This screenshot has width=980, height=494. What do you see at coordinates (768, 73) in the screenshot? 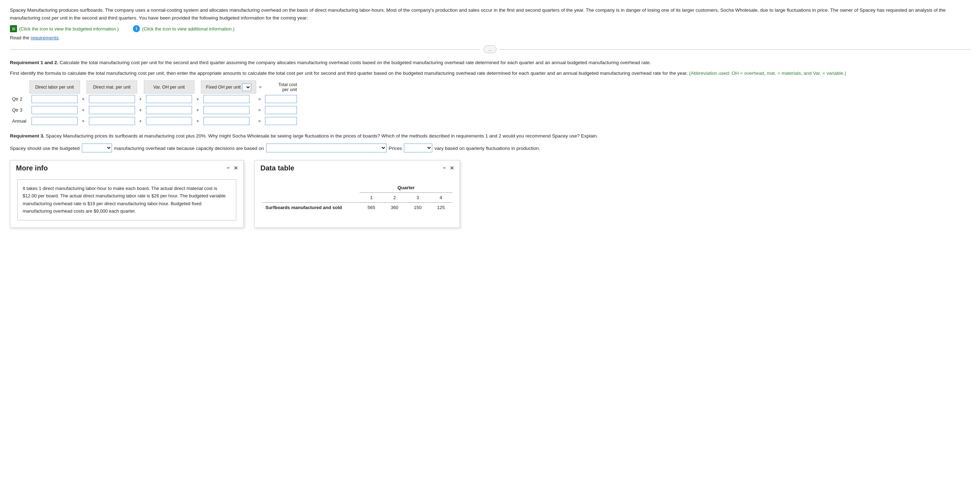
I see `req-green-note: (Abbreviation used: OH = overhead, mat. …` at bounding box center [768, 73].